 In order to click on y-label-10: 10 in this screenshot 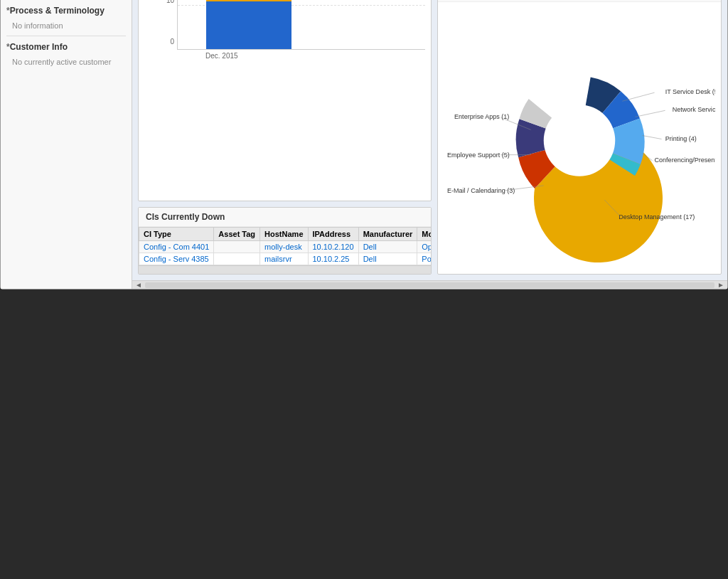, I will do `click(171, 2)`.